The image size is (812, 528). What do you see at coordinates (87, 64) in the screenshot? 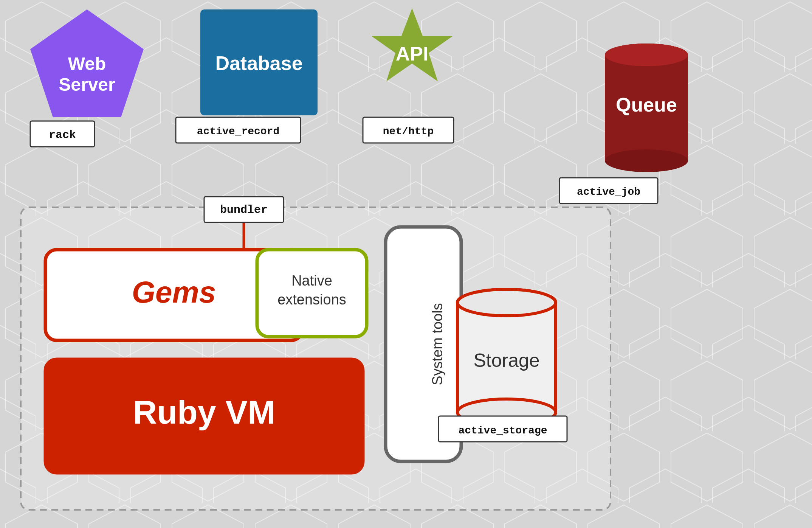
I see `web-server-label: Web` at bounding box center [87, 64].